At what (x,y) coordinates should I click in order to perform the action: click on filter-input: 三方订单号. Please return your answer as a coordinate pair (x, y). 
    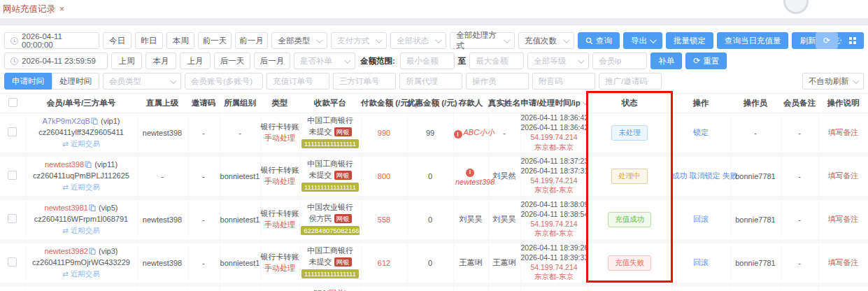
    Looking at the image, I should click on (364, 81).